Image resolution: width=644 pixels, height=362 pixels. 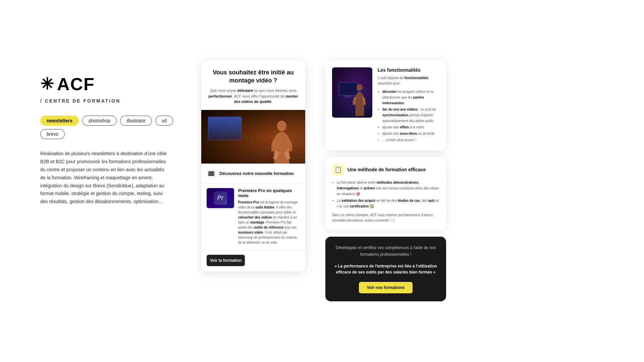 What do you see at coordinates (338, 170) in the screenshot?
I see `methode-icon: 📋` at bounding box center [338, 170].